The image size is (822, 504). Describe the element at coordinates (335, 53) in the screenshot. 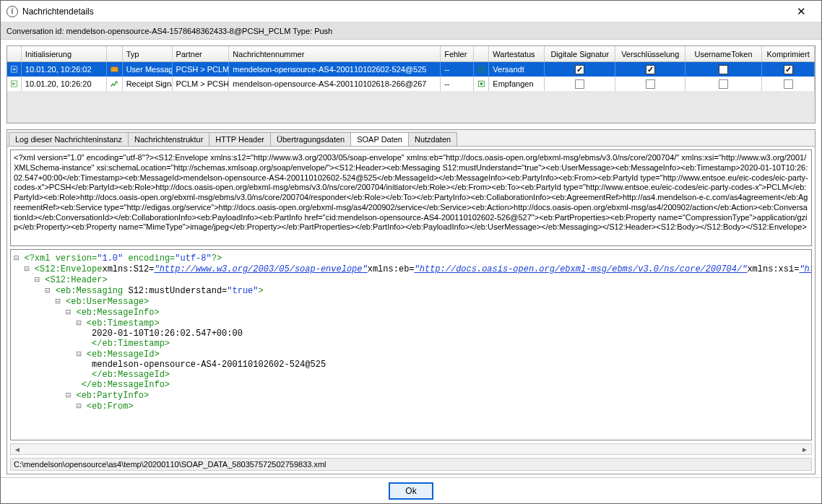

I see `col-msg: Nachrichtennummer` at that location.